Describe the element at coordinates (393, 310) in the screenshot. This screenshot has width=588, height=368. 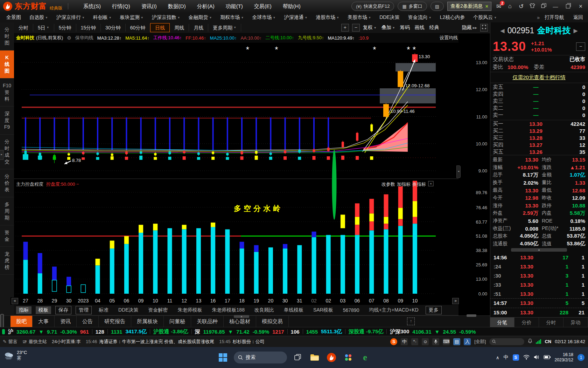
I see `indicator-template-button: 均线+主力+MACD+KD` at that location.